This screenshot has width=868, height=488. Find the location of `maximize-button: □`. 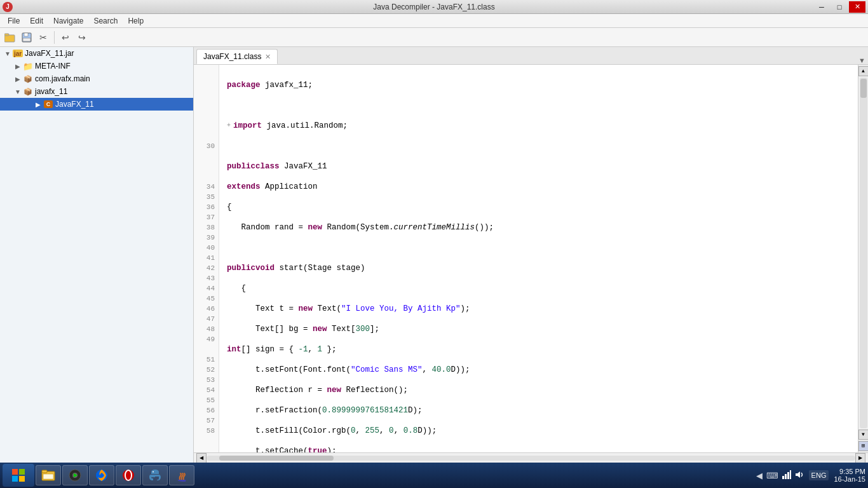

maximize-button: □ is located at coordinates (839, 7).